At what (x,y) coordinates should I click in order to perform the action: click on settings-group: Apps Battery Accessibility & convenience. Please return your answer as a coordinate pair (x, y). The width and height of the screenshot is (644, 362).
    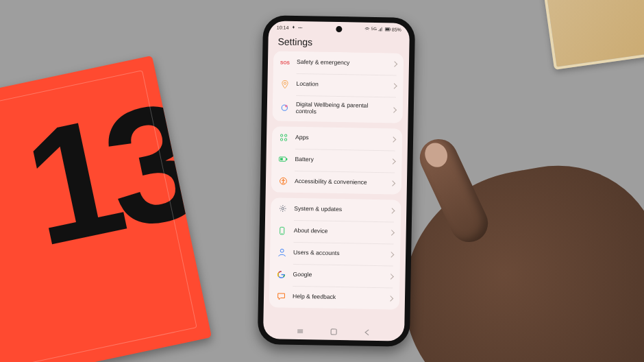
    Looking at the image, I should click on (337, 160).